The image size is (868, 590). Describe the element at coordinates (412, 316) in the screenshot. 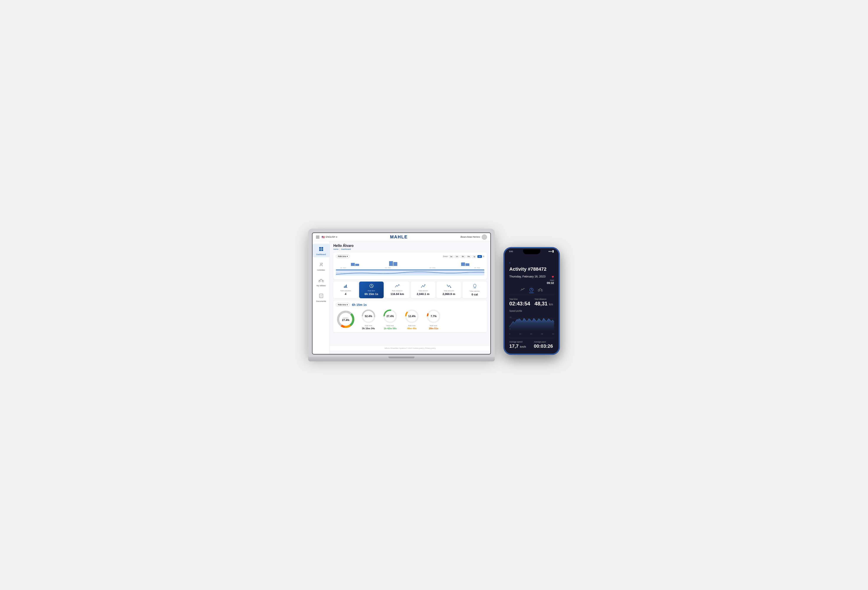

I see `circle-level2: 12.4%` at that location.